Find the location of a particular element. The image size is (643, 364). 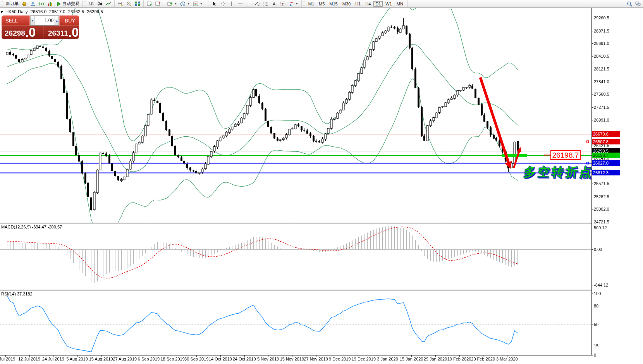

trade-buttons-row: SELL ▼ ▲ BUY is located at coordinates (40, 21).